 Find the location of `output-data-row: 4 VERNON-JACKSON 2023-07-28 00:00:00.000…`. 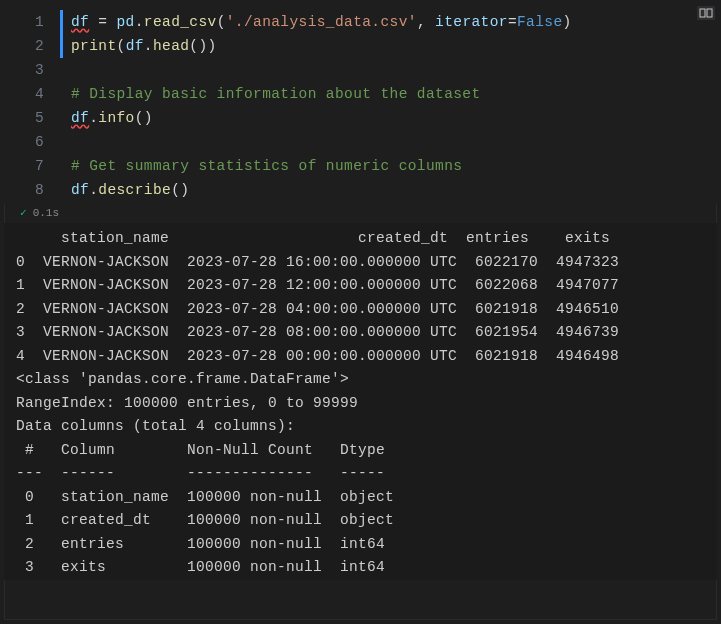

output-data-row: 4 VERNON-JACKSON 2023-07-28 00:00:00.000… is located at coordinates (366, 357).